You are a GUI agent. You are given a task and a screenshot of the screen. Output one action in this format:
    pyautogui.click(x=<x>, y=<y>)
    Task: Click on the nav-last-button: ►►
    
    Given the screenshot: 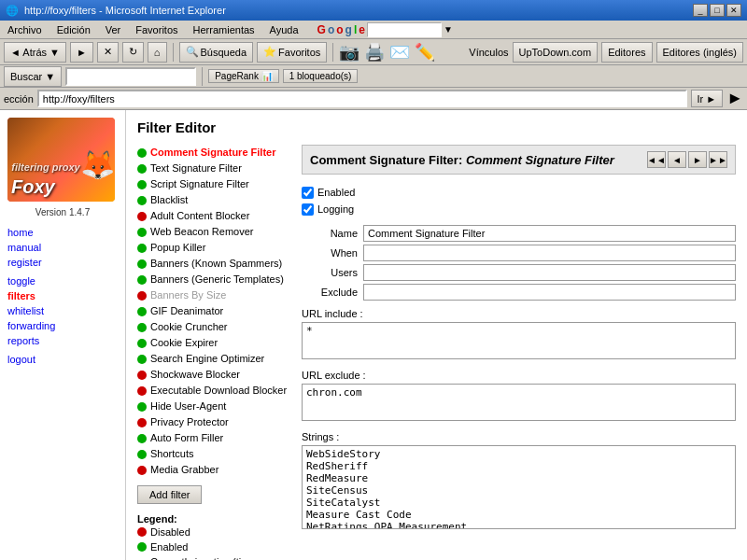 What is the action you would take?
    pyautogui.click(x=718, y=160)
    